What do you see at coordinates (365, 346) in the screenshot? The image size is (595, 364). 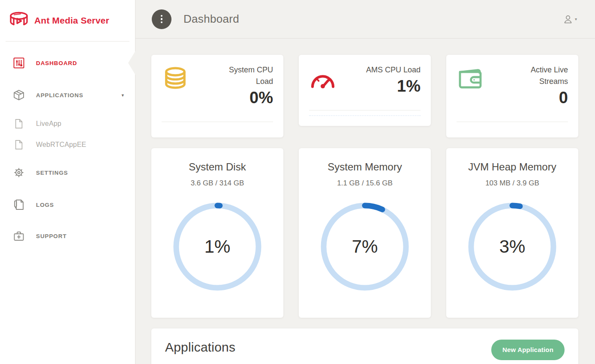 I see `applications-section: Applications New Application` at bounding box center [365, 346].